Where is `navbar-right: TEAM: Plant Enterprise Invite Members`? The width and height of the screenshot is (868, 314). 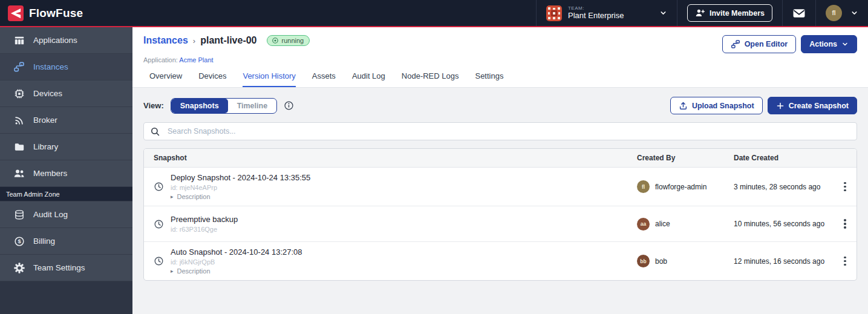 navbar-right: TEAM: Plant Enterprise Invite Members is located at coordinates (702, 13).